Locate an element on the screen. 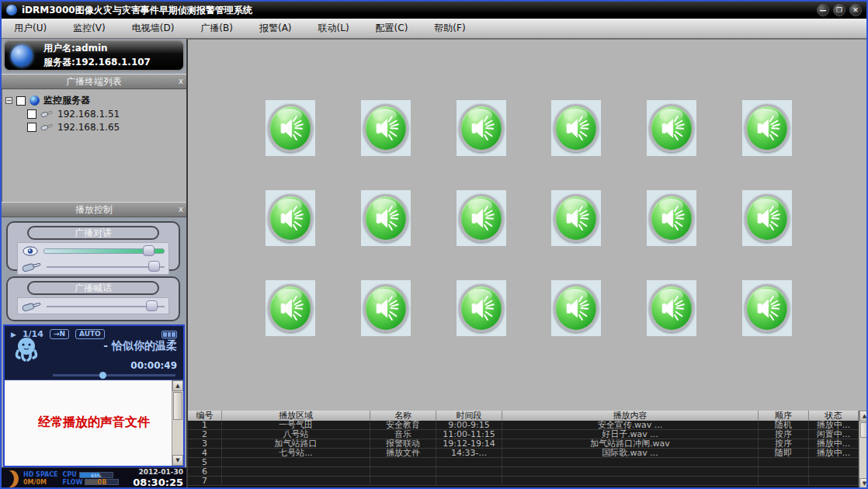 This screenshot has width=868, height=489. terminal-ip-label: 192.168.1.51 is located at coordinates (89, 114).